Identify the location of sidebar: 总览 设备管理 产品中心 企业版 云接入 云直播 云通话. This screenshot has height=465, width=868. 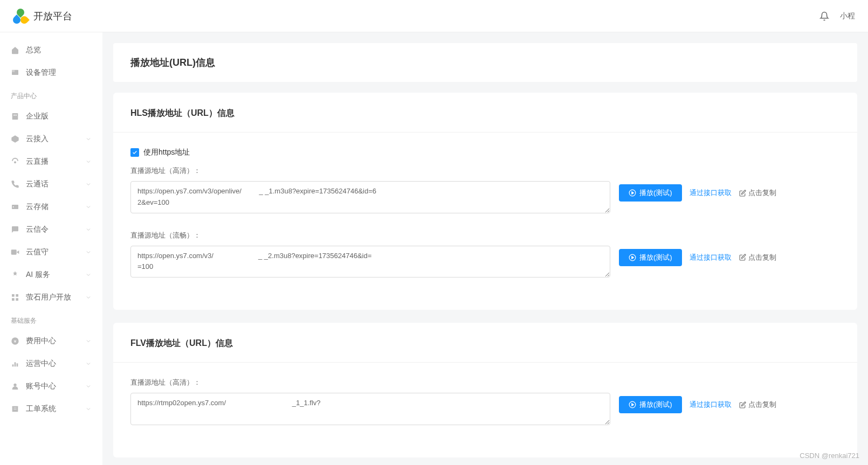
(51, 249).